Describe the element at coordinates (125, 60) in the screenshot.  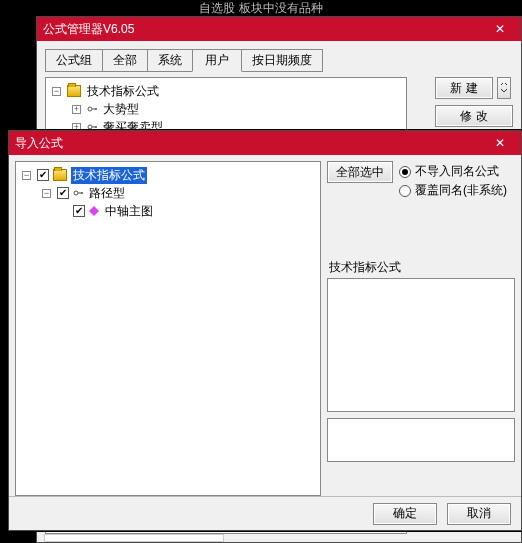
I see `tab-all: 全部` at that location.